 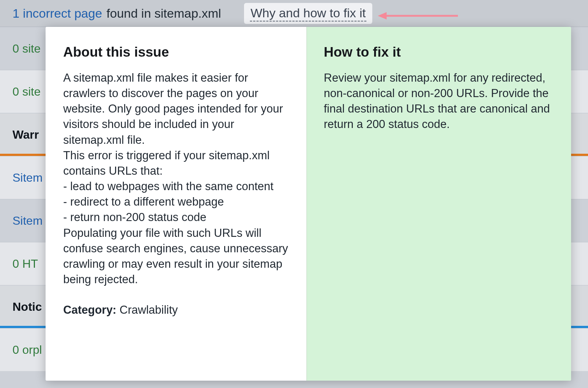 I want to click on why-and-how-link: Why and how to fix it, so click(x=308, y=13).